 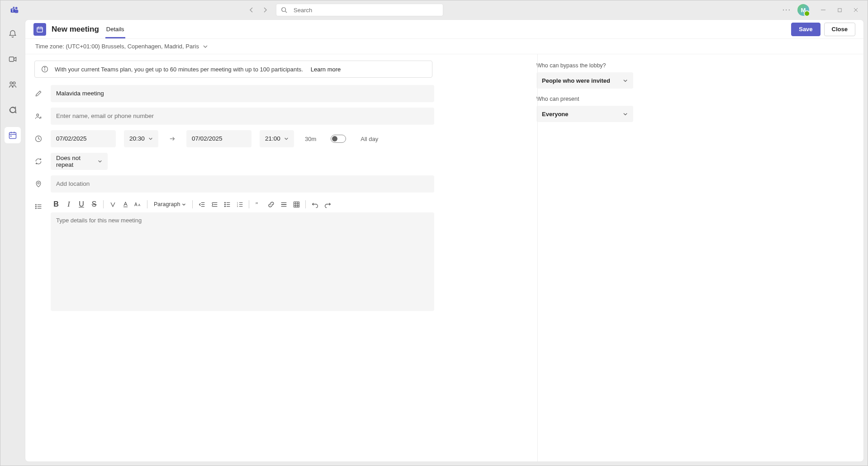 I want to click on location-input: Add location, so click(x=242, y=184).